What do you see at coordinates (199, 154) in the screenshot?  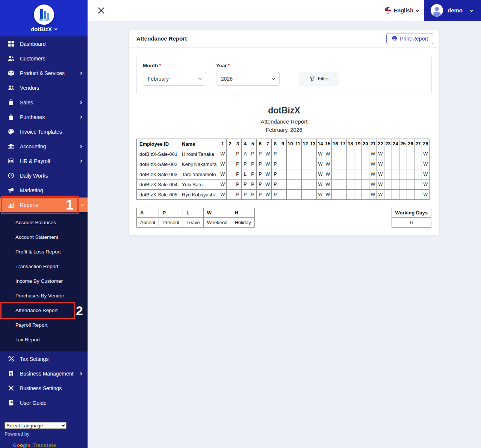 I see `employee-name-cell: Hiroshi Tanaka` at bounding box center [199, 154].